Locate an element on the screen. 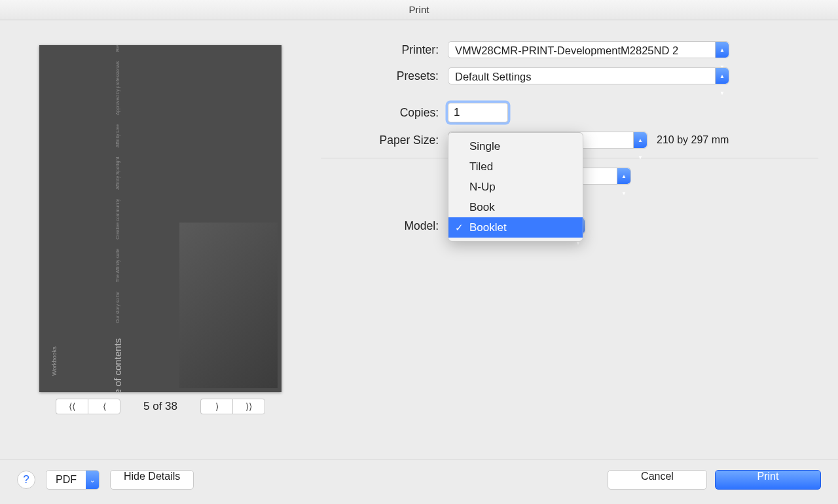 Image resolution: width=838 pixels, height=504 pixels. next-page-button: ⟩ is located at coordinates (216, 406).